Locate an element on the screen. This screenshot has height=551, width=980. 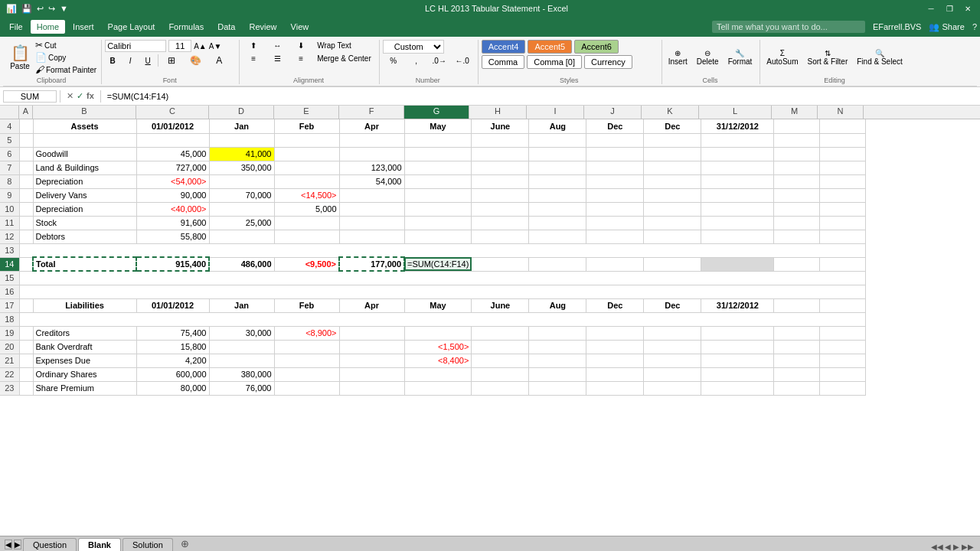
cell-I17: Aug is located at coordinates (557, 305).